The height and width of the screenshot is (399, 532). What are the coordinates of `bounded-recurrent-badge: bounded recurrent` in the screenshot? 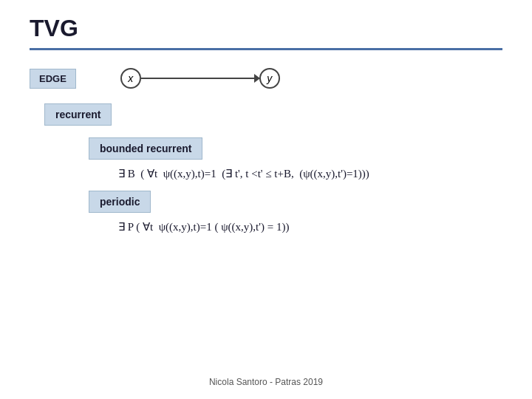 It's located at (146, 149).